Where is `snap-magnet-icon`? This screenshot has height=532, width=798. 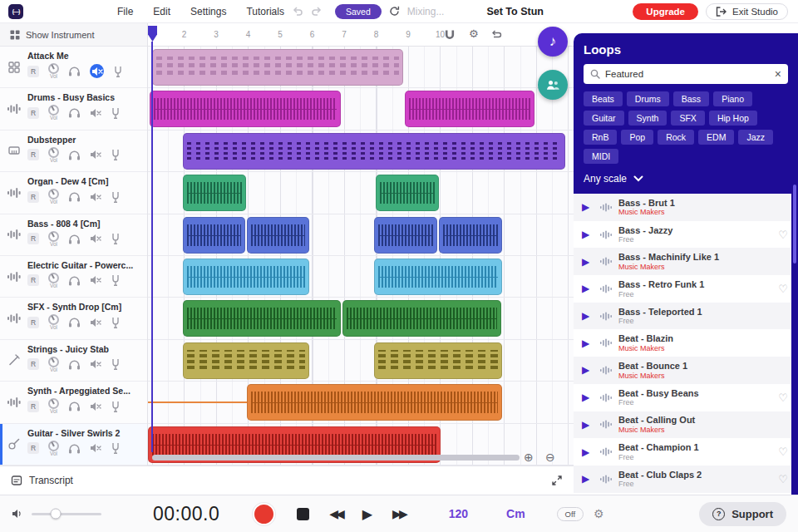
snap-magnet-icon is located at coordinates (450, 35).